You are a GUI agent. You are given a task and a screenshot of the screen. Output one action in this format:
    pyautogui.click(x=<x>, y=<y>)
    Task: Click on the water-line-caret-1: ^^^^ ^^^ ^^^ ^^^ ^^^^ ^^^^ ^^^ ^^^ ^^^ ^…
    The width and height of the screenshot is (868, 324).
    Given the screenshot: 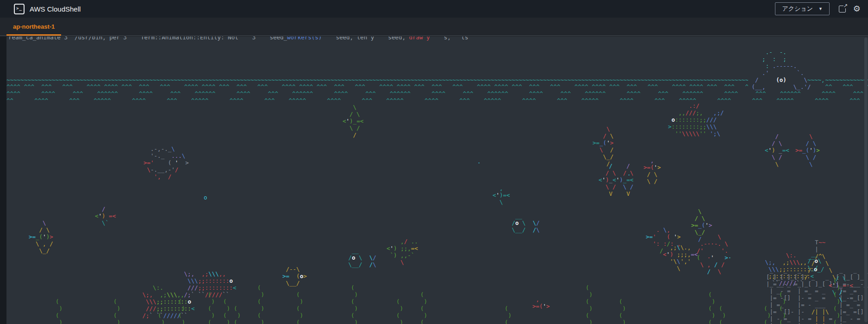 What is the action you would take?
    pyautogui.click(x=437, y=87)
    